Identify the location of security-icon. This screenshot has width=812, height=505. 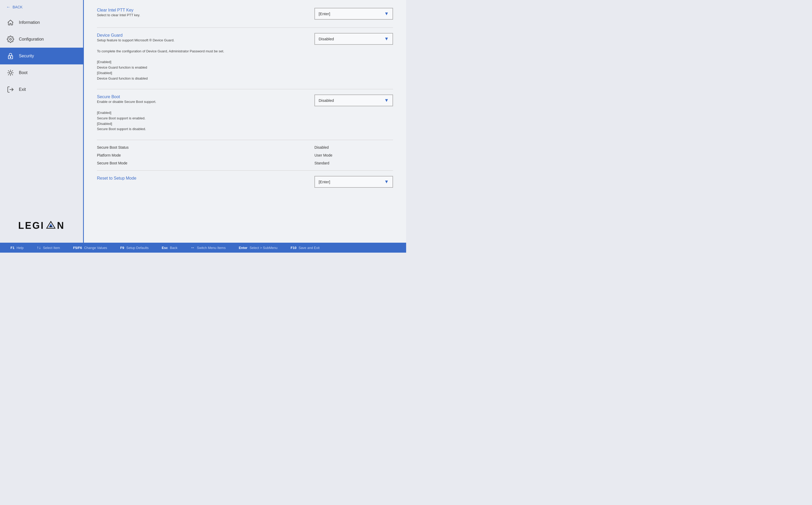
(11, 56).